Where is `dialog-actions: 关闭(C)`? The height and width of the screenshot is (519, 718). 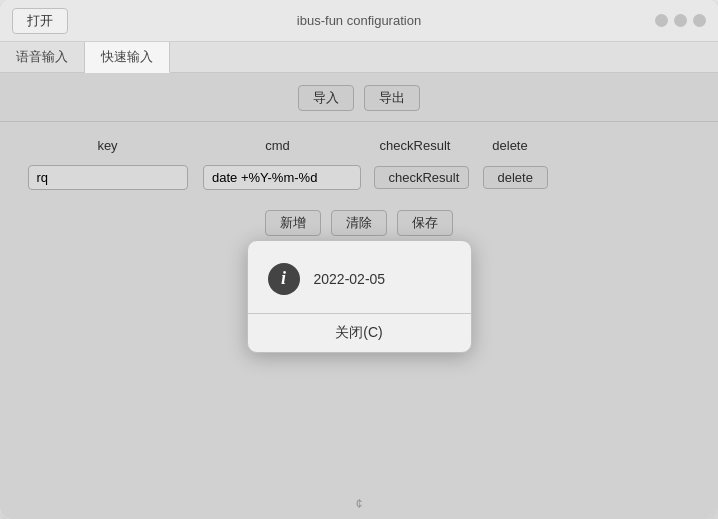 dialog-actions: 关闭(C) is located at coordinates (360, 333).